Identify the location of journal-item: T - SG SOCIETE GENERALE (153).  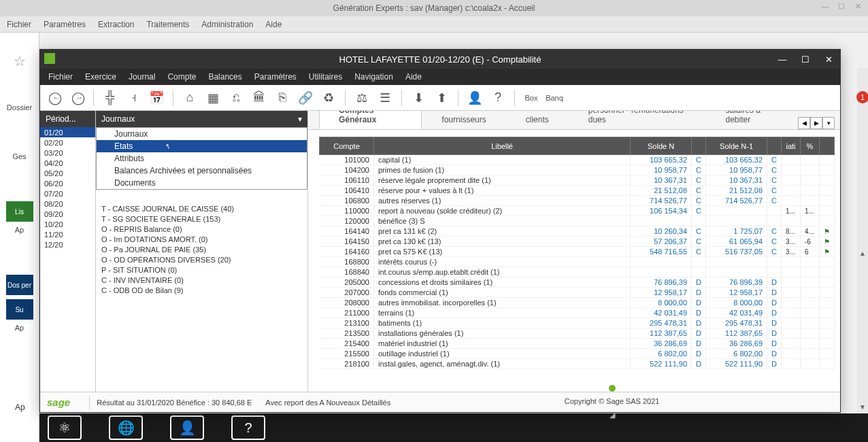
(201, 220).